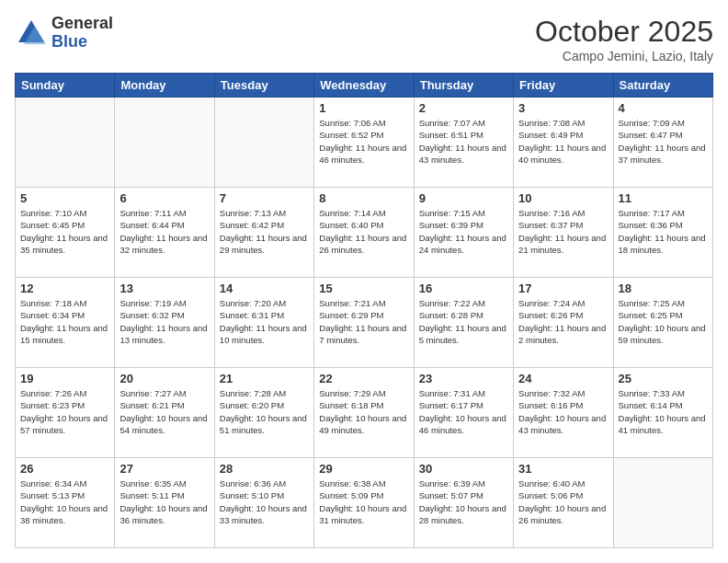 The image size is (728, 563). Describe the element at coordinates (563, 109) in the screenshot. I see `day-number: 3` at that location.